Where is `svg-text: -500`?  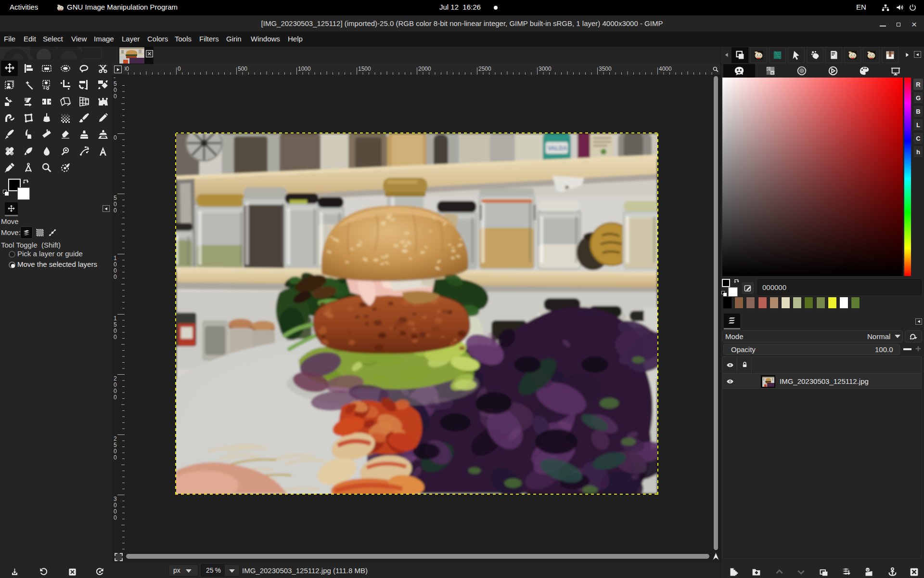
svg-text: -500 is located at coordinates (127, 69).